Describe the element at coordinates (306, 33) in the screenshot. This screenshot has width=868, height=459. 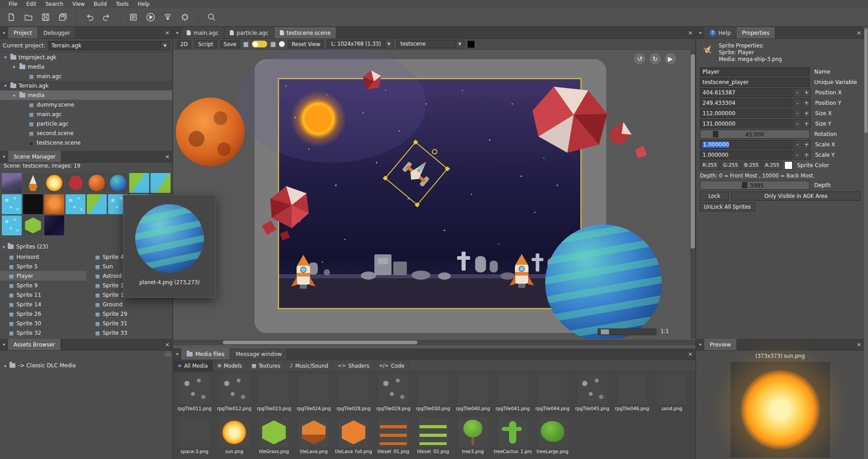
I see `tab-testscene-scene: testscene.scene` at that location.